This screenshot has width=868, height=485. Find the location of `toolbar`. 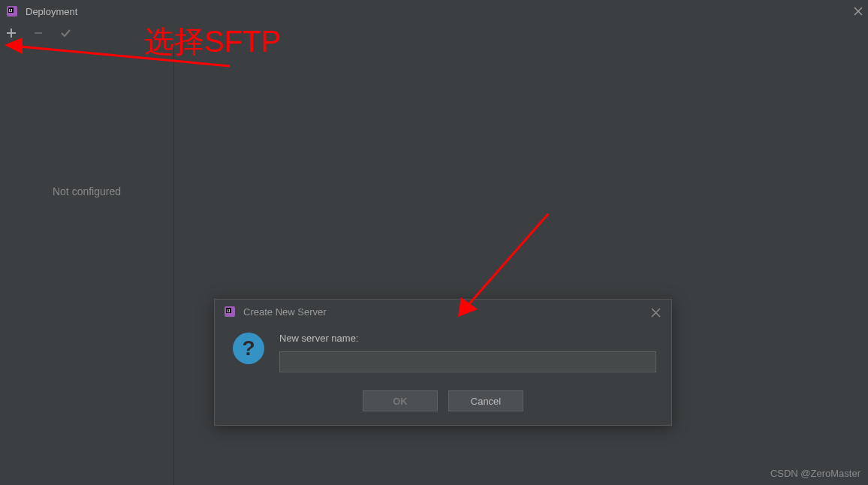

toolbar is located at coordinates (434, 35).